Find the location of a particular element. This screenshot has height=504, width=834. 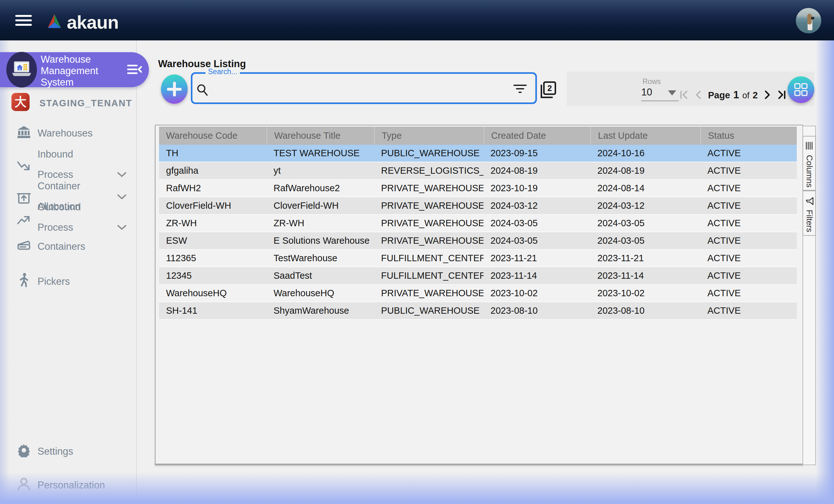

container-icon is located at coordinates (24, 246).